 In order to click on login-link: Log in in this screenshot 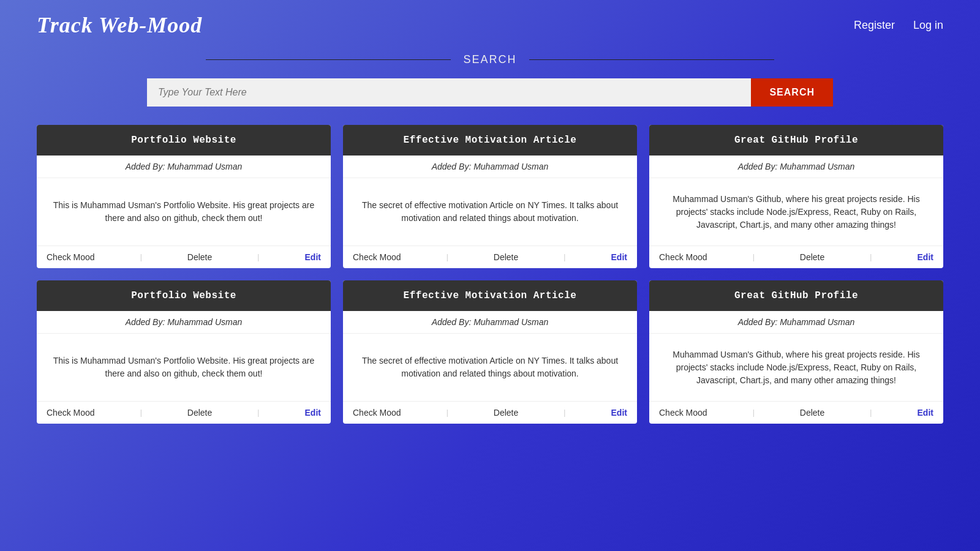, I will do `click(929, 26)`.